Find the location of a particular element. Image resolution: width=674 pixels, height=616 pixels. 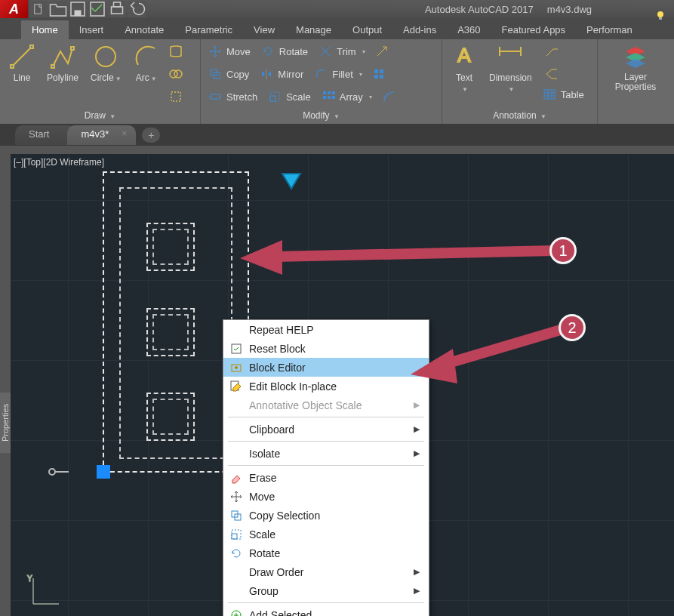

tab-home: Home is located at coordinates (45, 30).